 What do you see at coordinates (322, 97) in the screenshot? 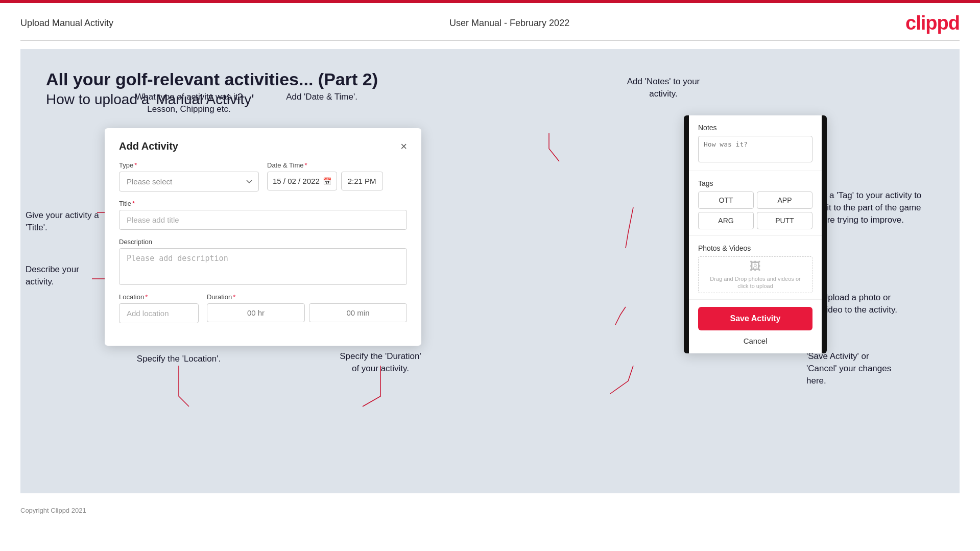
I see `annotation-datetime: Add 'Date & Time'.` at bounding box center [322, 97].